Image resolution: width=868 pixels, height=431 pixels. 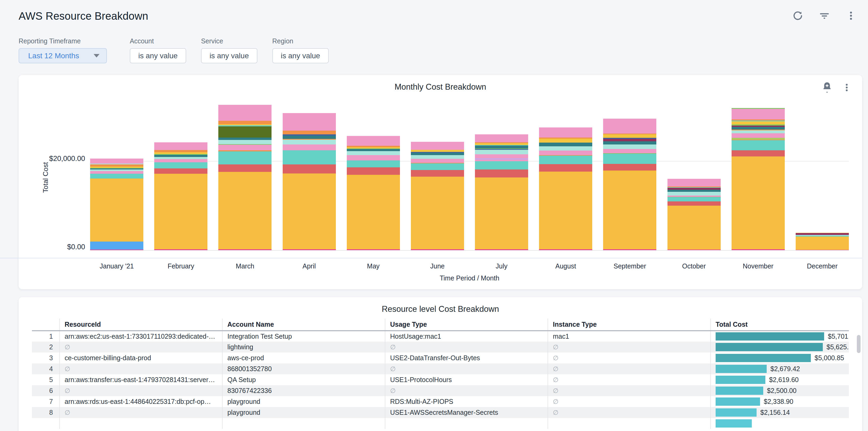 What do you see at coordinates (440, 87) in the screenshot?
I see `chart-title: Monthly Cost Breakdown` at bounding box center [440, 87].